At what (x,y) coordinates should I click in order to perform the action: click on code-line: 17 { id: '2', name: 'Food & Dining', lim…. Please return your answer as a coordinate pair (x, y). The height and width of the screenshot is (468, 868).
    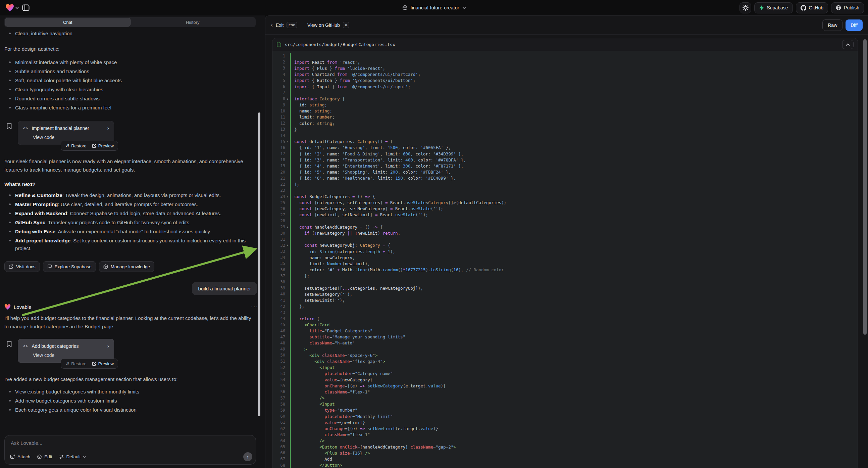
    Looking at the image, I should click on (565, 154).